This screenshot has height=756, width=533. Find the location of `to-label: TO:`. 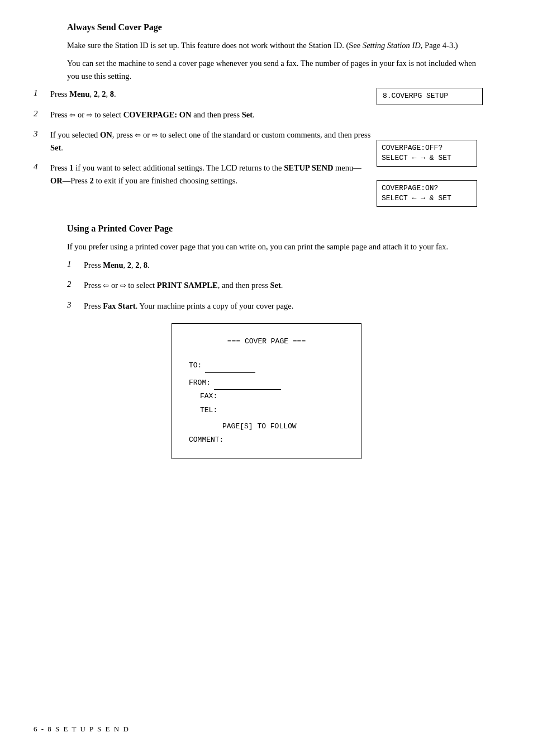

to-label: TO: is located at coordinates (196, 366).